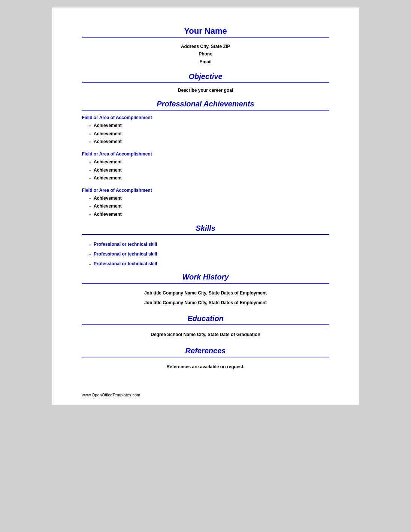  I want to click on education-entry: Degree School Name City, State Date of G…, so click(206, 335).